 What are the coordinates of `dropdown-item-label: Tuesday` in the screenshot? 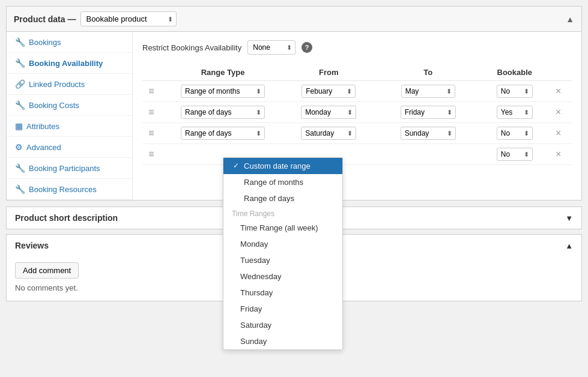 It's located at (255, 261).